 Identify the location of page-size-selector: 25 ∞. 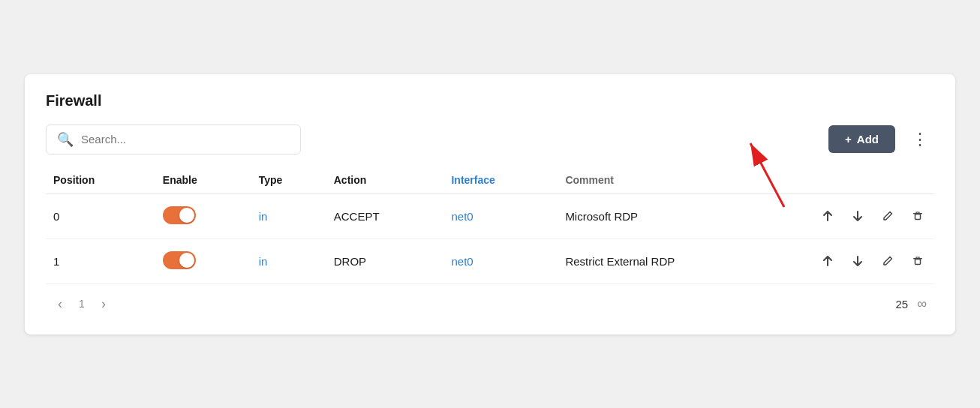
(911, 304).